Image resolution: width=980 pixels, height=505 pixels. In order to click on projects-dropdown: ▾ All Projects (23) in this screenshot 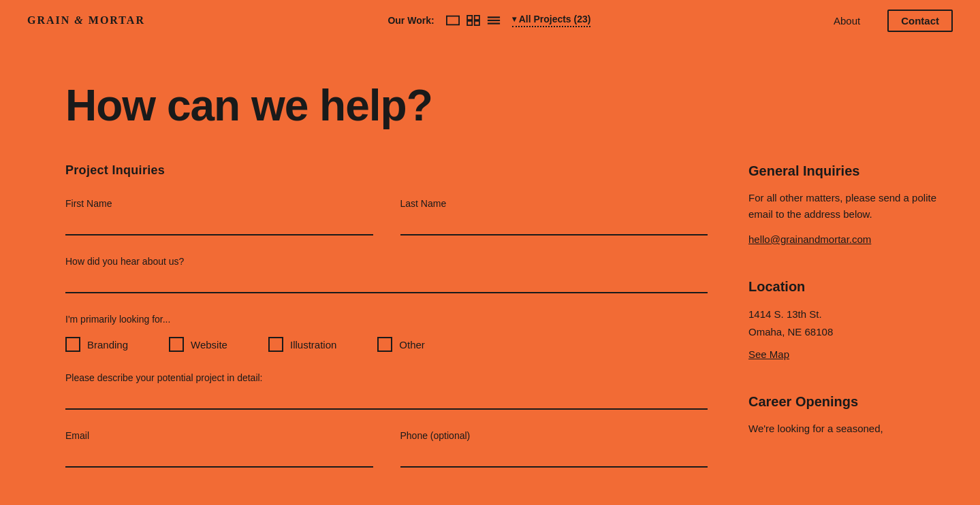, I will do `click(552, 20)`.